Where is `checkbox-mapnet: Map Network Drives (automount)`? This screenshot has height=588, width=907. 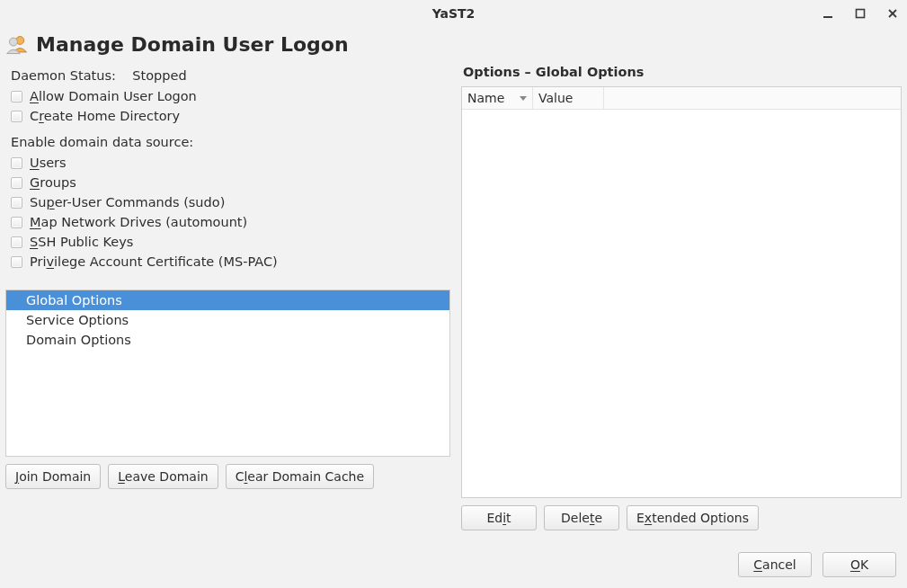 checkbox-mapnet: Map Network Drives (automount) is located at coordinates (228, 222).